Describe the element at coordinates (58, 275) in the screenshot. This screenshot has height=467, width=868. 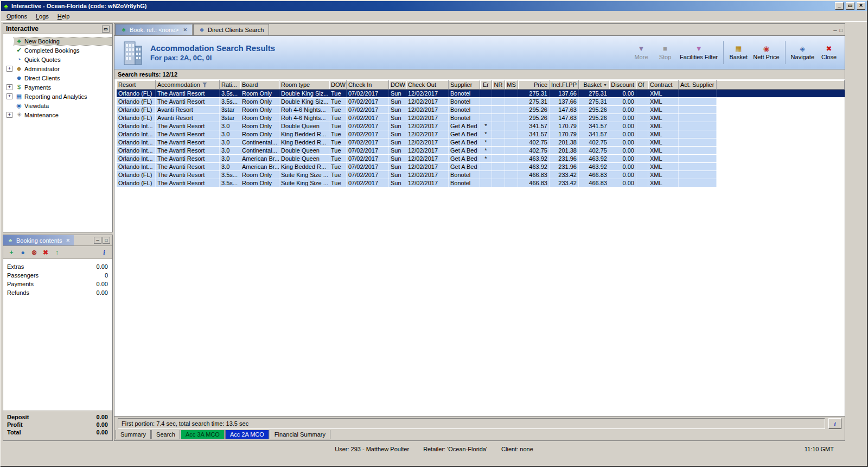
I see `booking-row-passengers: Passengers0` at that location.